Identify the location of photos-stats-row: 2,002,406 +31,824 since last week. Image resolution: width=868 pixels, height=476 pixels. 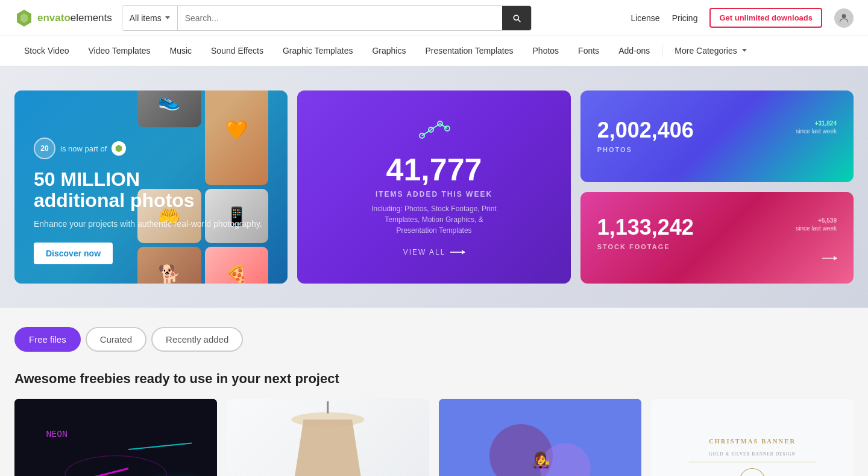
(717, 130).